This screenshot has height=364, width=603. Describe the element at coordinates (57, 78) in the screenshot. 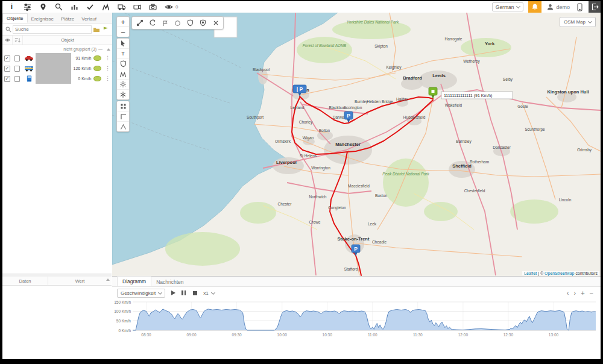

I see `object-row: ✓ 0 Km/h ⋮` at that location.